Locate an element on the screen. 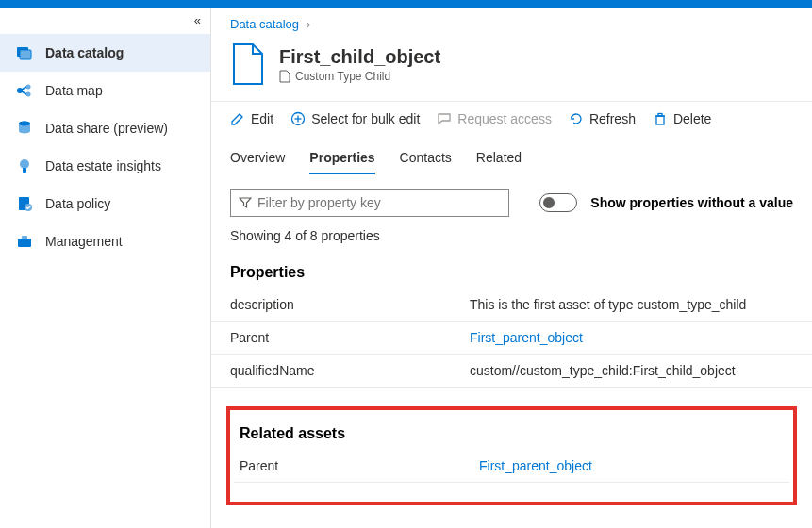  asset-type-label: Custom Type Child is located at coordinates (343, 76).